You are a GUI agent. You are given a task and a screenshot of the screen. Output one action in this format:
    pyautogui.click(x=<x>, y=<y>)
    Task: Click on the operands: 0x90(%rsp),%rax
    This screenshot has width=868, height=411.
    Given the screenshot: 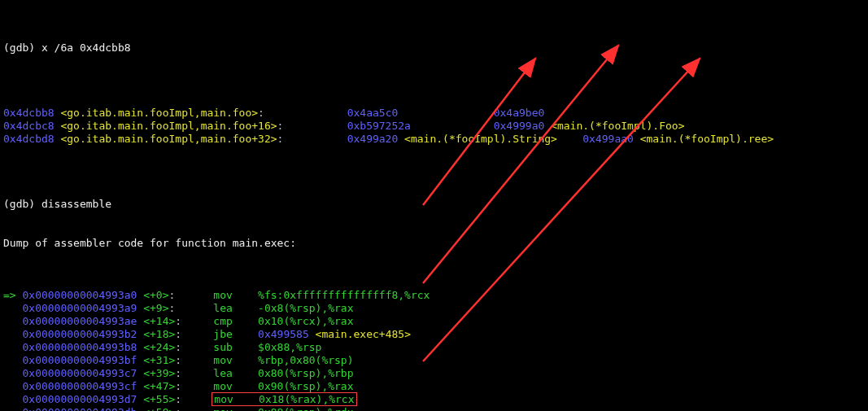 What is the action you would take?
    pyautogui.click(x=306, y=386)
    